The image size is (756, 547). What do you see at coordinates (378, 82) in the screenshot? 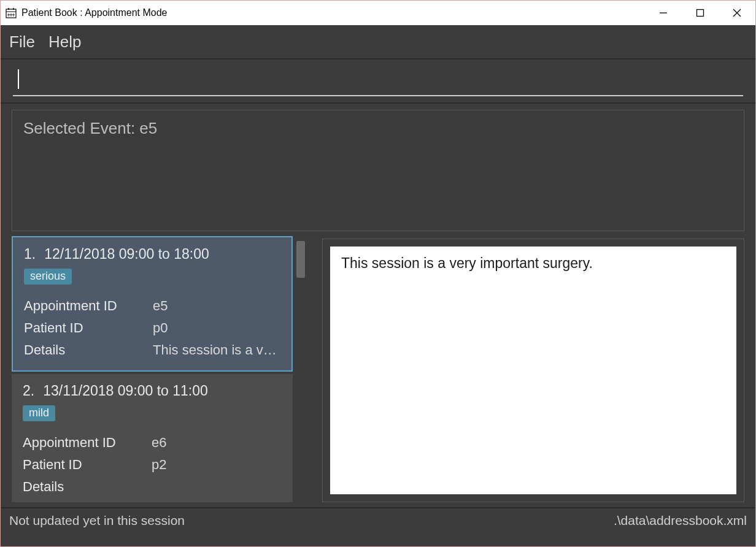
I see `command-row` at bounding box center [378, 82].